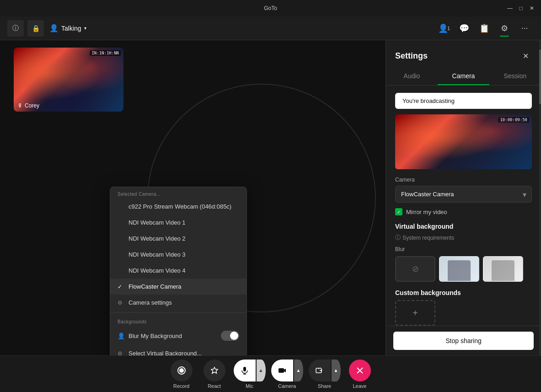  I want to click on bg-person1-thumb, so click(459, 269).